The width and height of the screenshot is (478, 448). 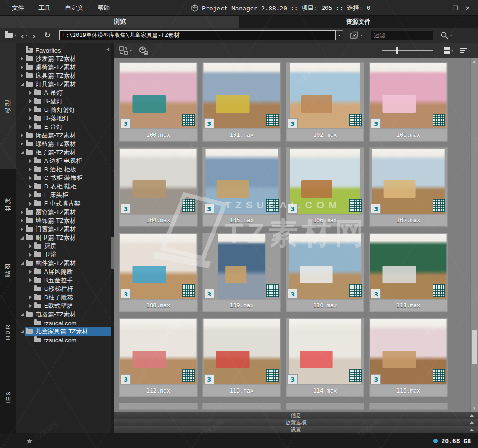 What do you see at coordinates (72, 297) in the screenshot?
I see `tree-item-body: D柱子雕花` at bounding box center [72, 297].